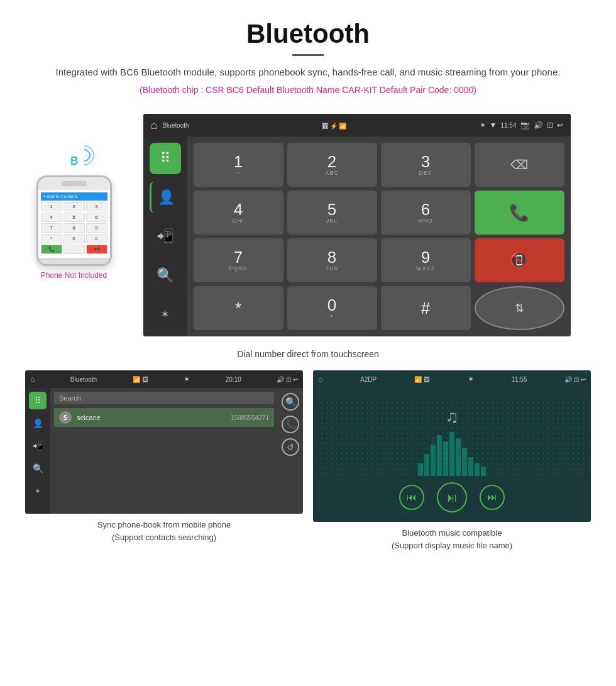  I want to click on pb-refresh-action: ↺, so click(290, 447).